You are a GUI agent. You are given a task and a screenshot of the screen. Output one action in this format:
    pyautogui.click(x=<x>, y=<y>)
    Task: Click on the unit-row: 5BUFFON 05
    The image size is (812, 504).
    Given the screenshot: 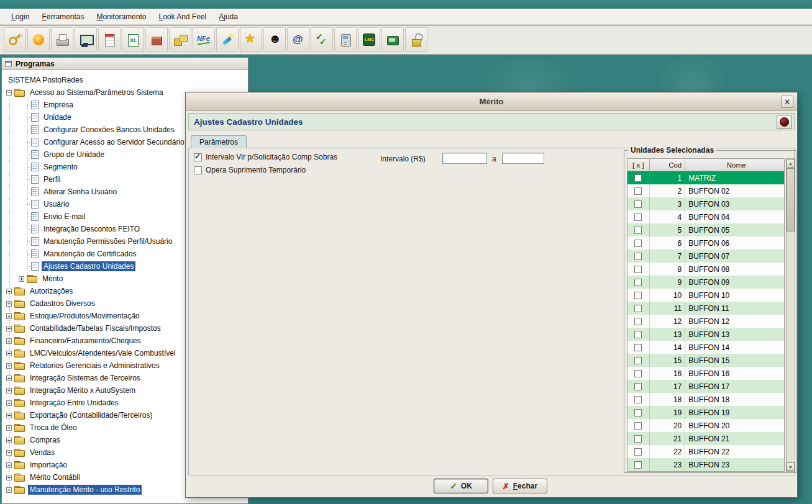 What is the action you would take?
    pyautogui.click(x=706, y=230)
    